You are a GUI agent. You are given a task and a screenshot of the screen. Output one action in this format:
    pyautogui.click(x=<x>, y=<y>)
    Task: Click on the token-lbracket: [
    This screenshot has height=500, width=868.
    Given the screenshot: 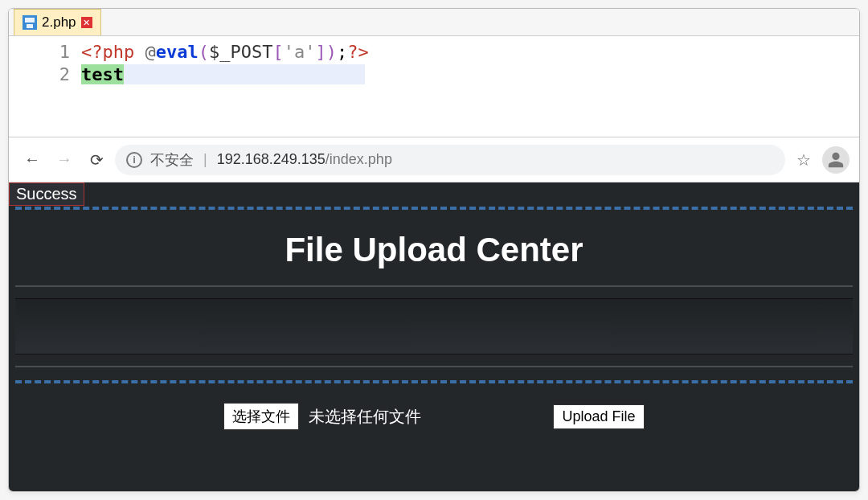 What is the action you would take?
    pyautogui.click(x=278, y=51)
    